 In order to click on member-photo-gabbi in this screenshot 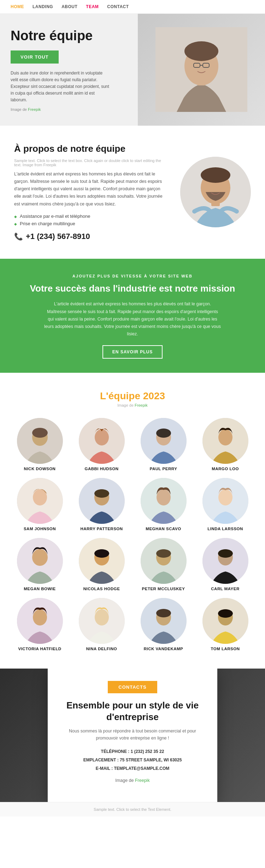, I will do `click(102, 441)`.